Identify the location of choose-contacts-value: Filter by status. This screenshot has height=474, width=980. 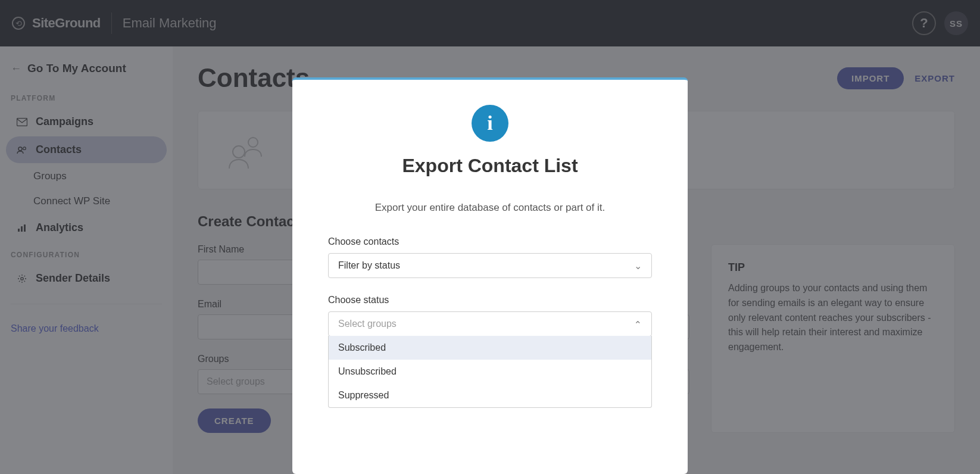
(369, 266).